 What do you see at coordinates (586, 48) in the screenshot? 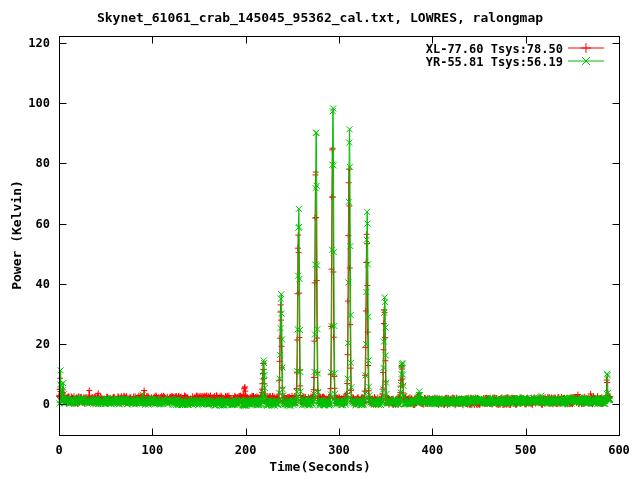
I see `plus-marker-icon` at bounding box center [586, 48].